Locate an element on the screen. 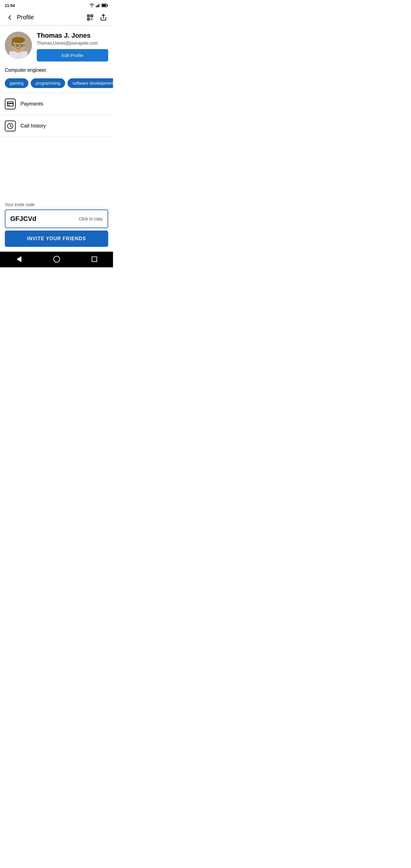 The image size is (411, 868). payments-label: Payments is located at coordinates (32, 104).